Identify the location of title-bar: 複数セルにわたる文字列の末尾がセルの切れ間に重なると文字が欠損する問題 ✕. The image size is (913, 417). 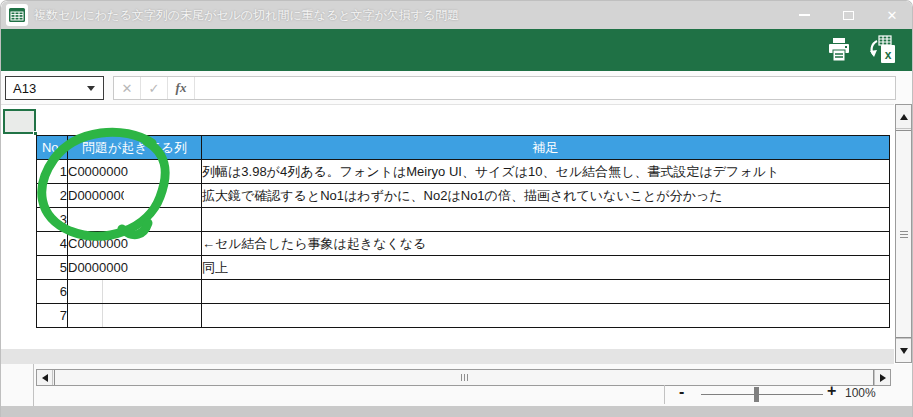
(457, 15).